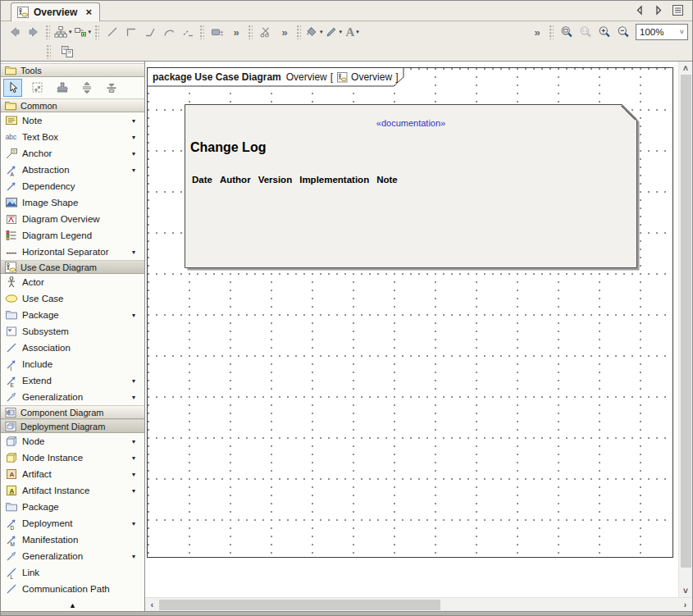 Image resolution: width=693 pixels, height=616 pixels. What do you see at coordinates (87, 88) in the screenshot?
I see `distribute-vertical-tool` at bounding box center [87, 88].